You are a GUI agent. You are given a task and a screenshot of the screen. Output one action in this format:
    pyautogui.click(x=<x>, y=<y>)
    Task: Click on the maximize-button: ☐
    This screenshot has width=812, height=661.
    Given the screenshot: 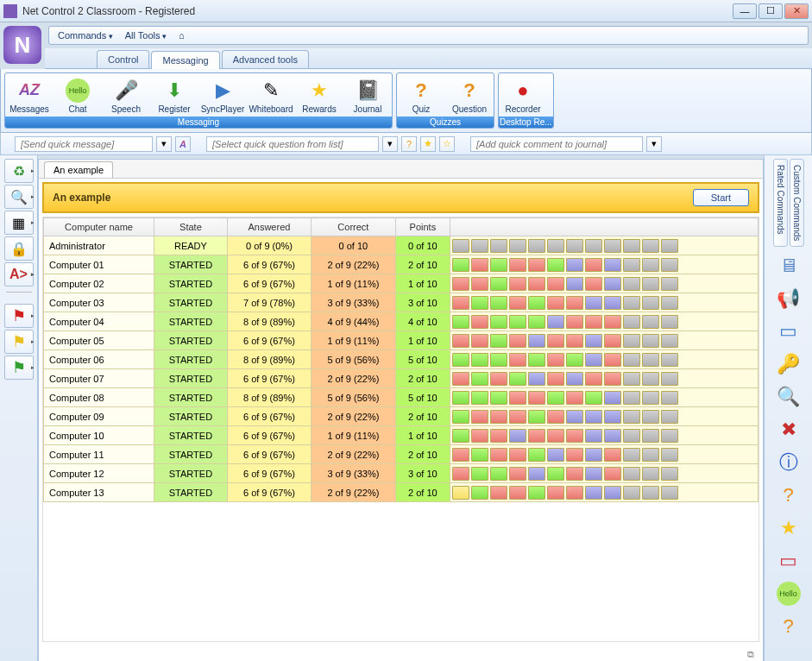 What is the action you would take?
    pyautogui.click(x=771, y=11)
    